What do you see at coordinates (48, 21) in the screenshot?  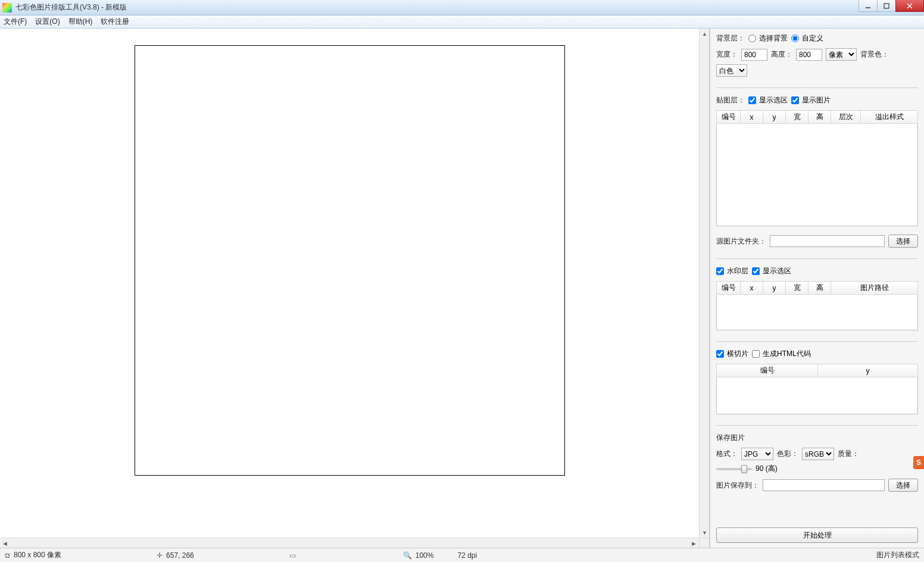 I see `menu-settings: 设置(O)` at bounding box center [48, 21].